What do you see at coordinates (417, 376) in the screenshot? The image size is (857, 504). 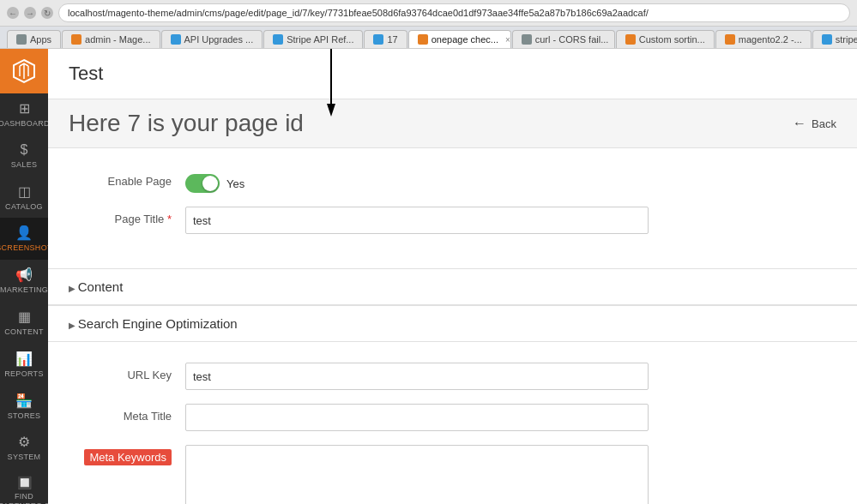 I see `url-key-input` at bounding box center [417, 376].